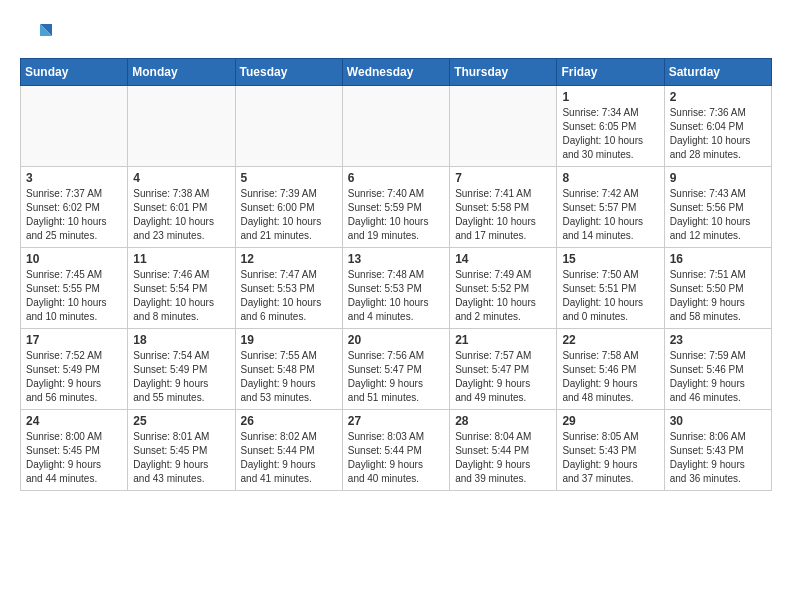  What do you see at coordinates (38, 32) in the screenshot?
I see `logo` at bounding box center [38, 32].